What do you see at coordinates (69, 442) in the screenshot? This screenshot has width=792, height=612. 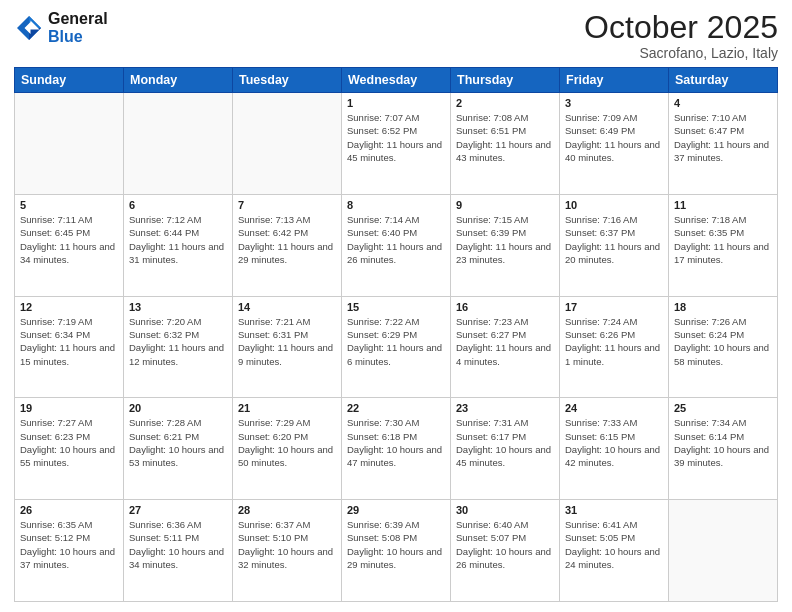 I see `day-info: Sunrise: 7:27 AM Sunset: 6:23 PM Dayligh…` at bounding box center [69, 442].